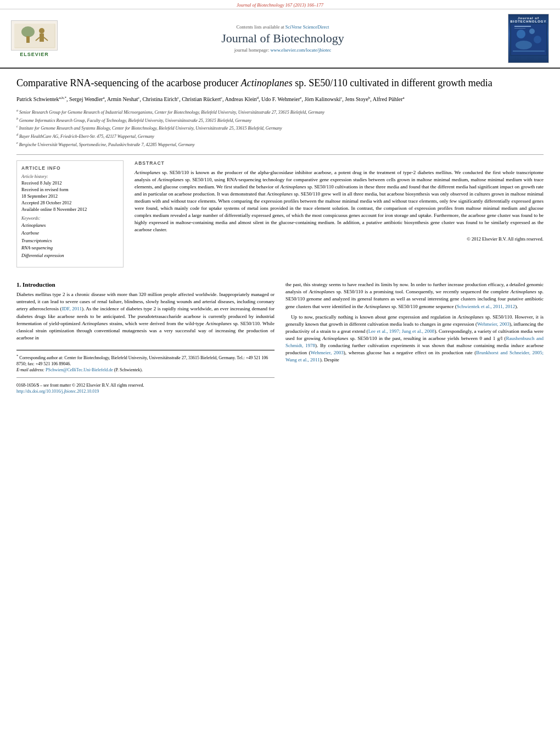 This screenshot has height=742, width=560. I want to click on body-section: 1. Introduction Diabetes mellitus type 2…, so click(280, 338).